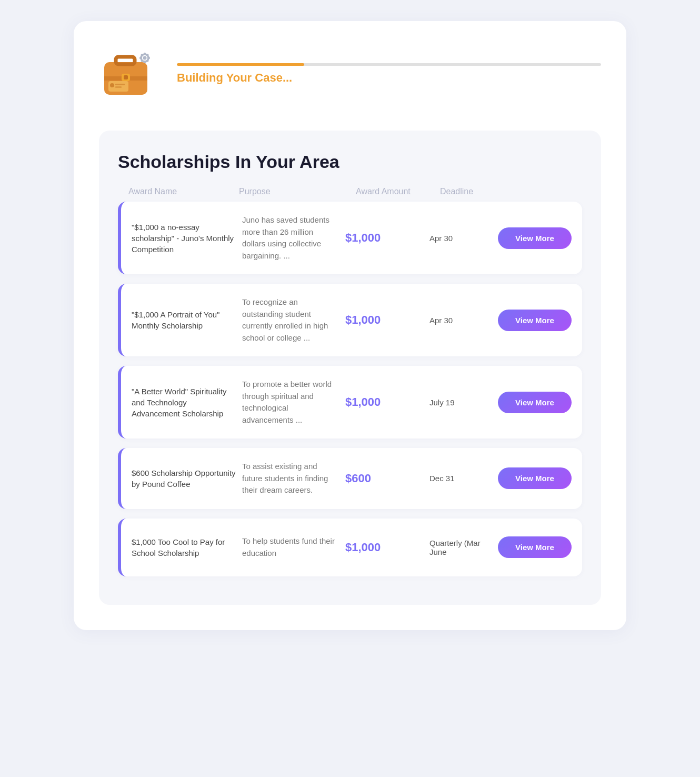  What do you see at coordinates (387, 479) in the screenshot?
I see `amount-cell: $600` at bounding box center [387, 479].